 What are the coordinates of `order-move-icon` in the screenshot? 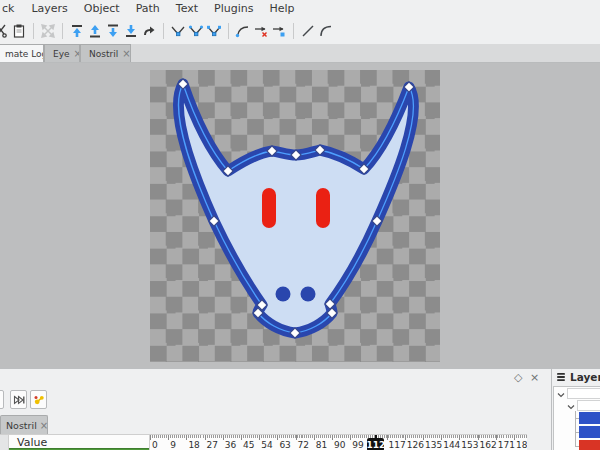 It's located at (149, 31).